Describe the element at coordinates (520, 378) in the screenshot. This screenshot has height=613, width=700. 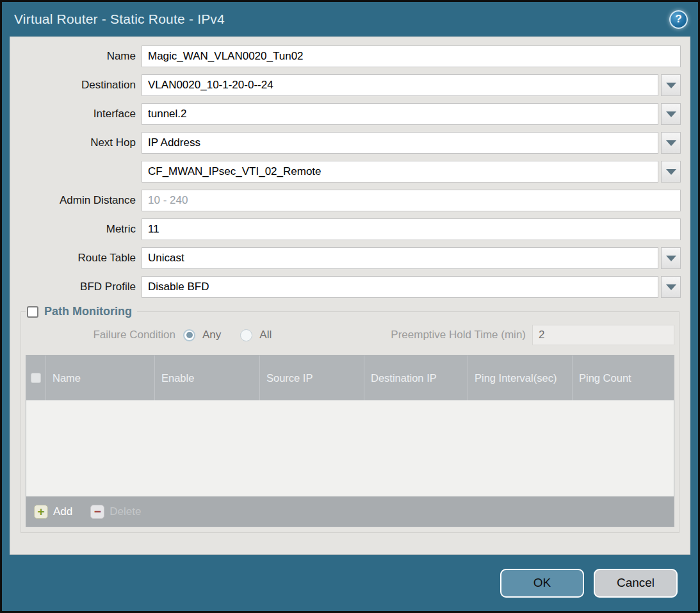
I see `column-header-ping-interval: Ping Interval(sec)` at that location.